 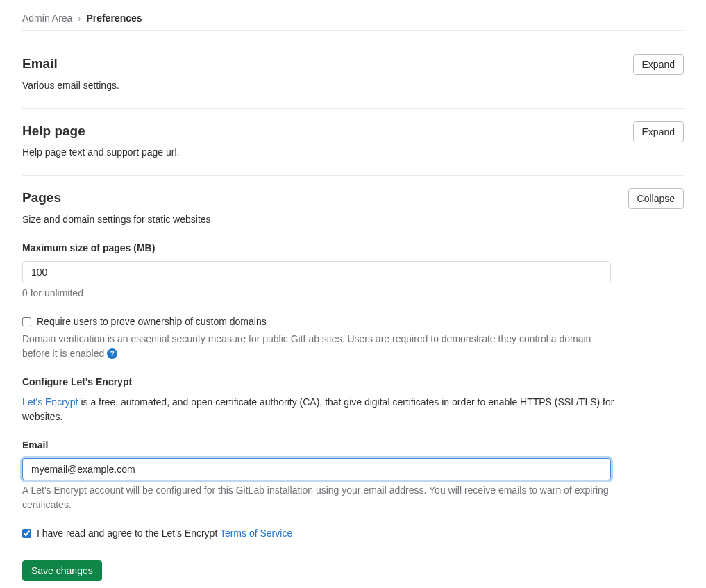 What do you see at coordinates (50, 402) in the screenshot?
I see `lets-encrypt-link: Let's Encrypt` at bounding box center [50, 402].